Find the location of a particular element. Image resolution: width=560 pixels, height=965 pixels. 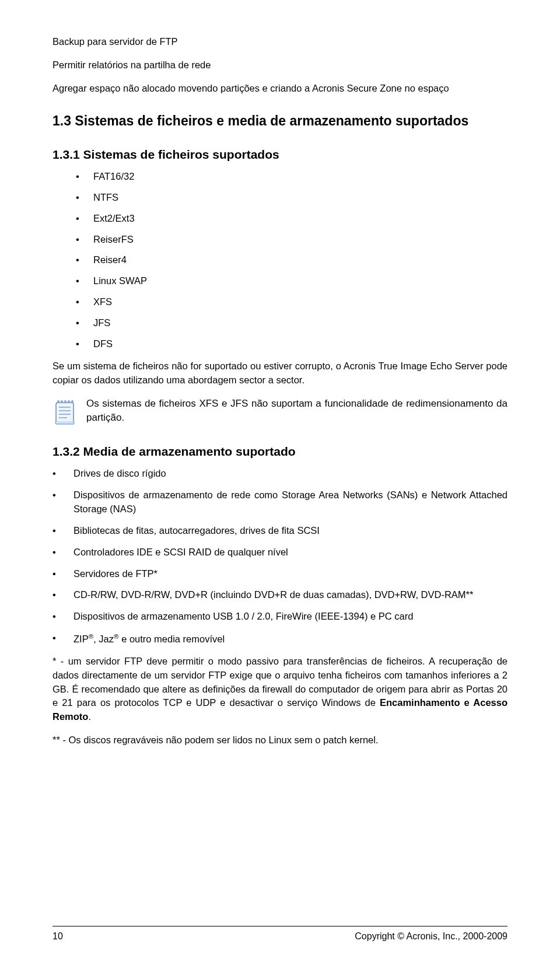

list-item: JFS is located at coordinates (280, 323).